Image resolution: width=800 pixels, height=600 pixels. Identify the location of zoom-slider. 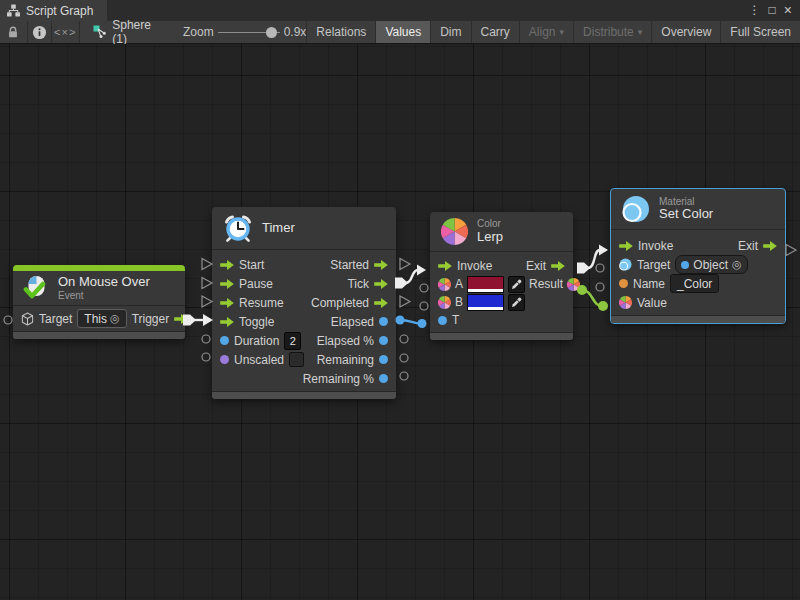
(249, 32).